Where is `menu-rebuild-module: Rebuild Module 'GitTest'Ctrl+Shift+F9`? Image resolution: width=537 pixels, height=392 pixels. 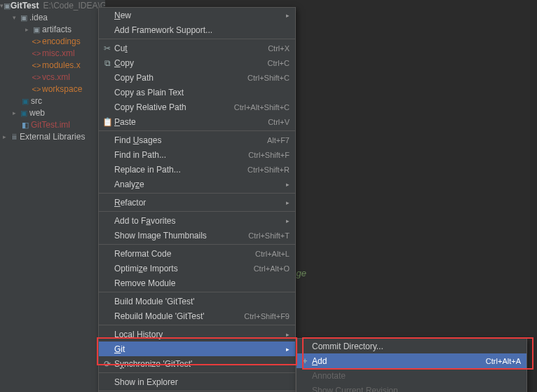 menu-rebuild-module: Rebuild Module 'GitTest'Ctrl+Shift+F9 is located at coordinates (197, 316).